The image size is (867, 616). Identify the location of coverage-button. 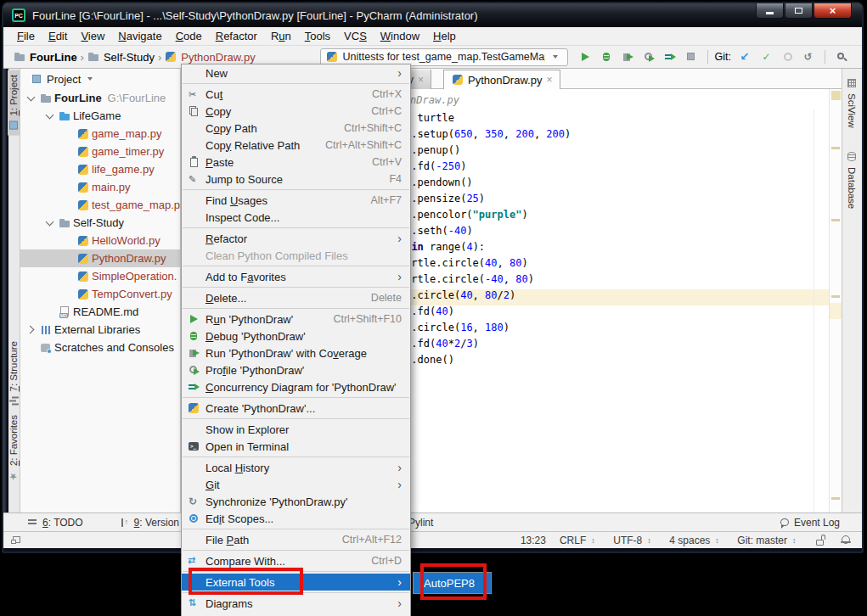
(628, 57).